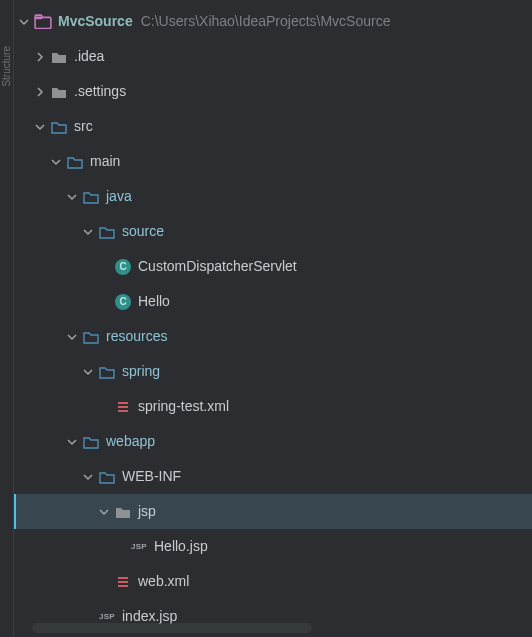 The height and width of the screenshot is (637, 532). What do you see at coordinates (273, 372) in the screenshot?
I see `tree-row-spring: spring` at bounding box center [273, 372].